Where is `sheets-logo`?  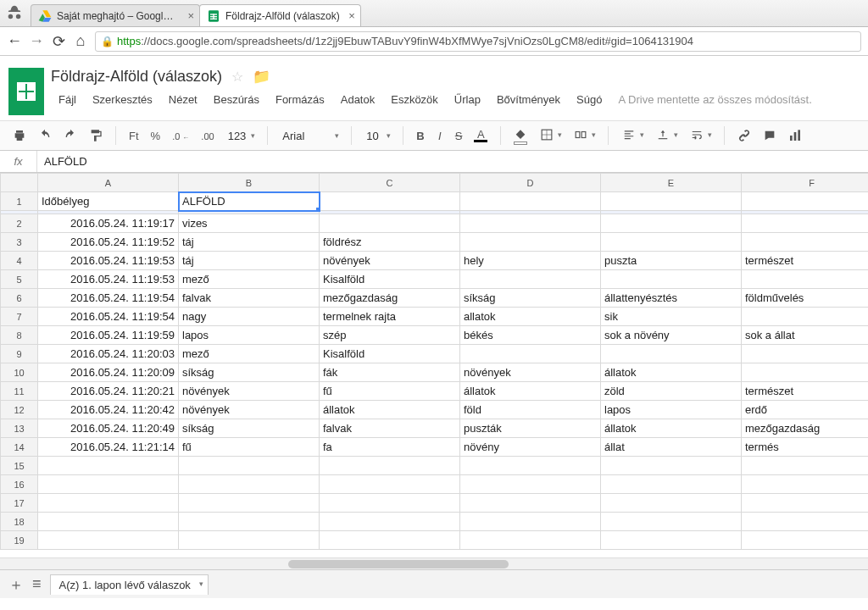 sheets-logo is located at coordinates (26, 92).